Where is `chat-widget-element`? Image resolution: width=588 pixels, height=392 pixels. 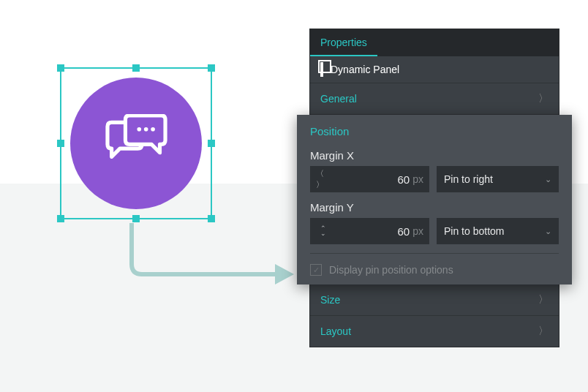
chat-widget-element is located at coordinates (136, 143).